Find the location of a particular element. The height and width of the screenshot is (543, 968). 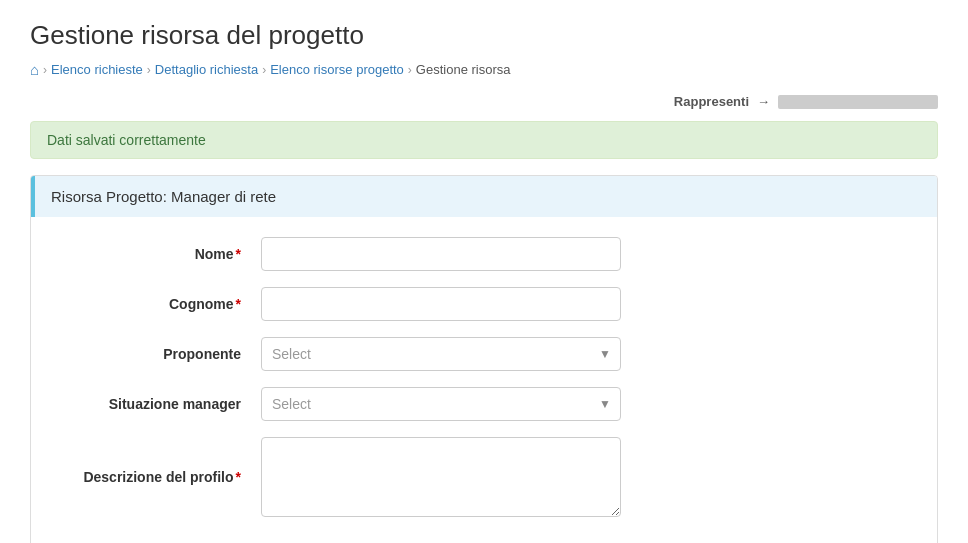

breadcrumb-sep-1: › is located at coordinates (149, 70).